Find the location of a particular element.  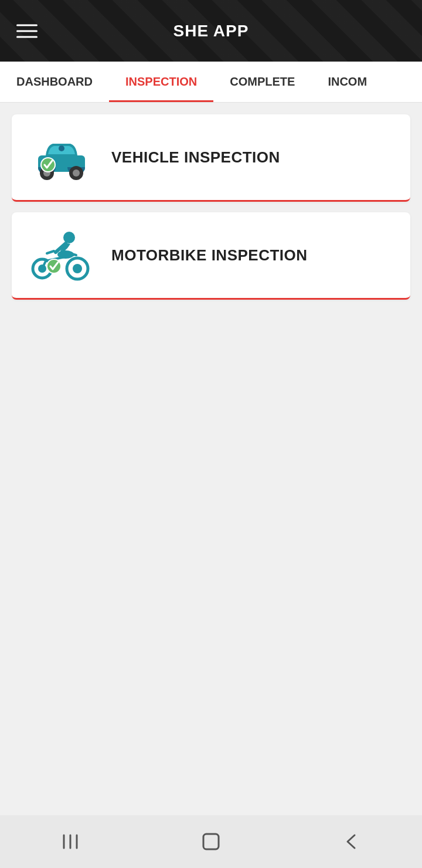

app-header: SHE APP is located at coordinates (211, 30).